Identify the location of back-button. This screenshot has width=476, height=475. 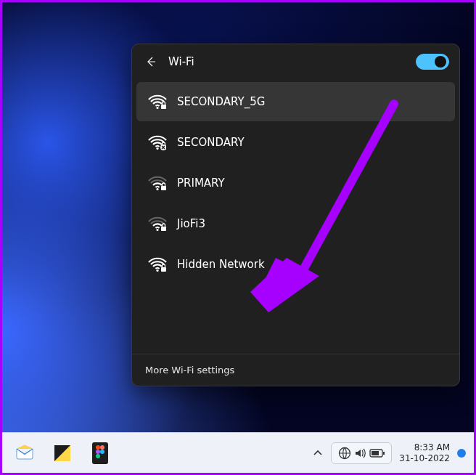
(151, 62).